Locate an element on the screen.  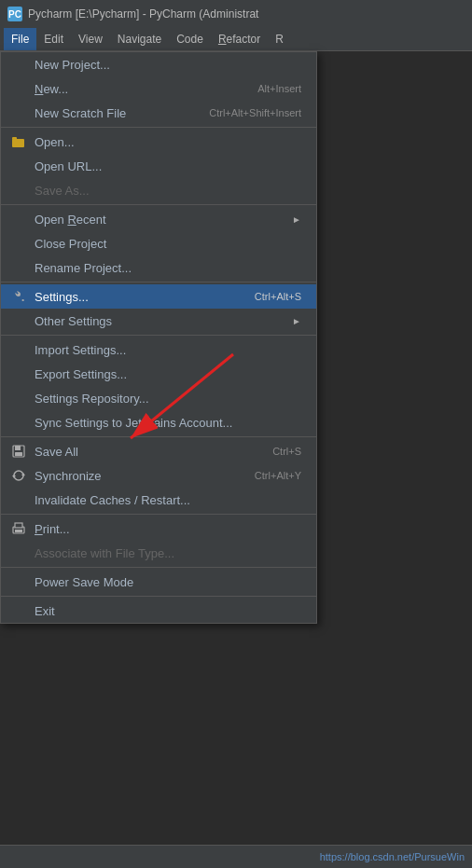
menu-item-open-url: Open URL... is located at coordinates (159, 166).